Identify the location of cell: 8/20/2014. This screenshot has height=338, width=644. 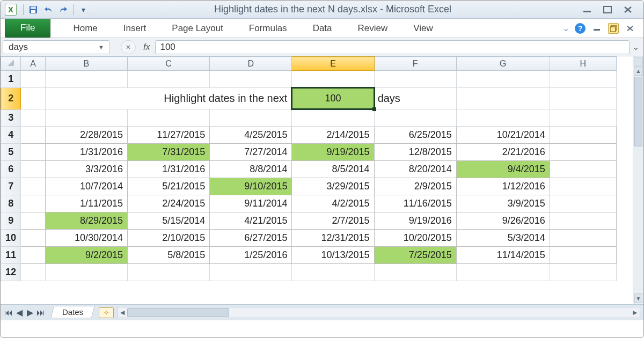
(415, 170).